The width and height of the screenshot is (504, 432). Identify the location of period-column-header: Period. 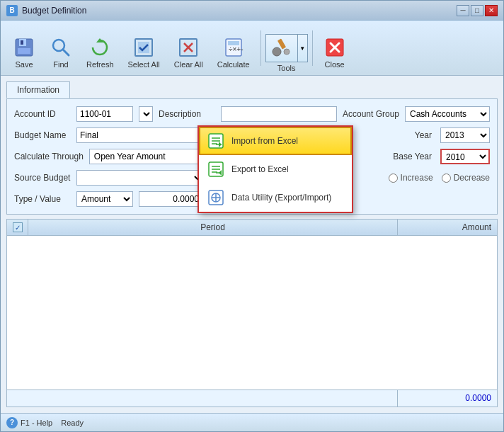
(213, 227).